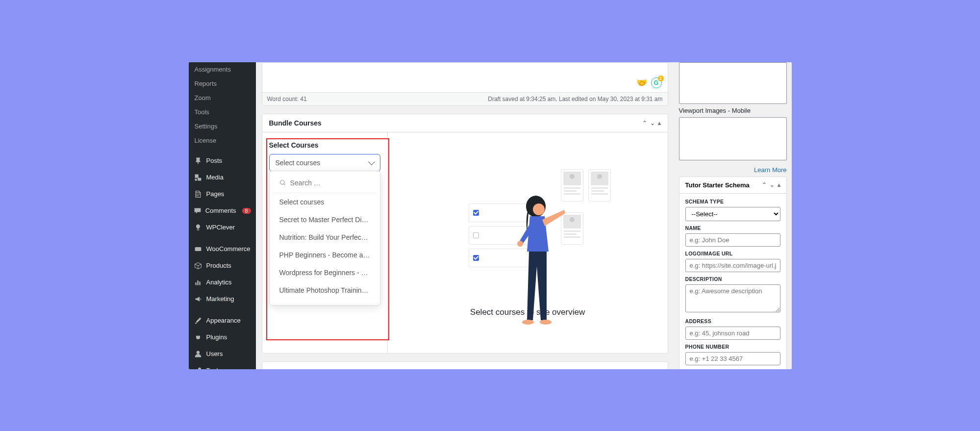 The width and height of the screenshot is (980, 431). Describe the element at coordinates (198, 321) in the screenshot. I see `brush-icon` at that location.